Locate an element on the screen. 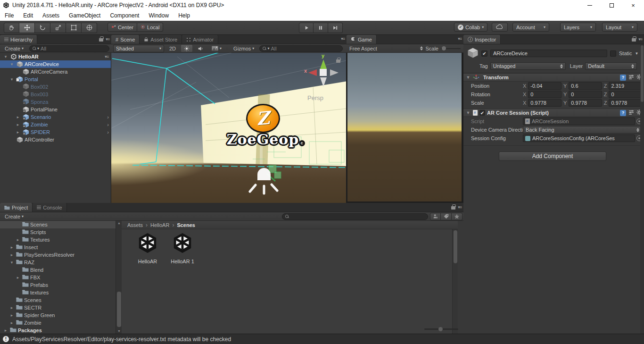 The height and width of the screenshot is (344, 644). hierarchy-item-spider: ▸SPIDER› is located at coordinates (56, 132).